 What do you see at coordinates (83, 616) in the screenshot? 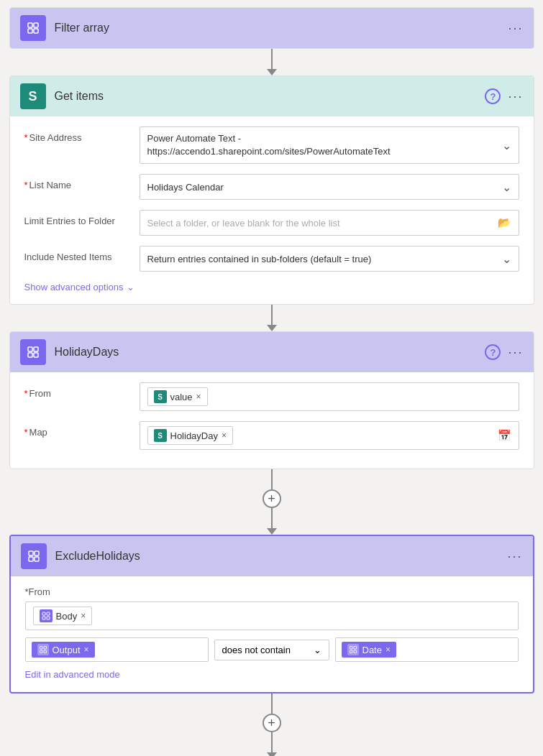
I see `body-chip-close: ×` at bounding box center [83, 616].